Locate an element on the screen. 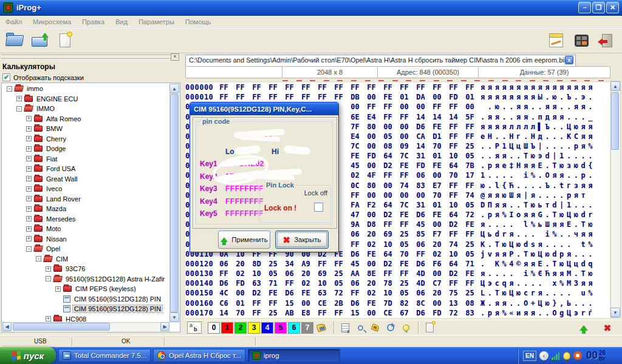 This screenshot has height=364, width=622. show-hints-checkbox: ✔ Отображать подсказки is located at coordinates (43, 78).